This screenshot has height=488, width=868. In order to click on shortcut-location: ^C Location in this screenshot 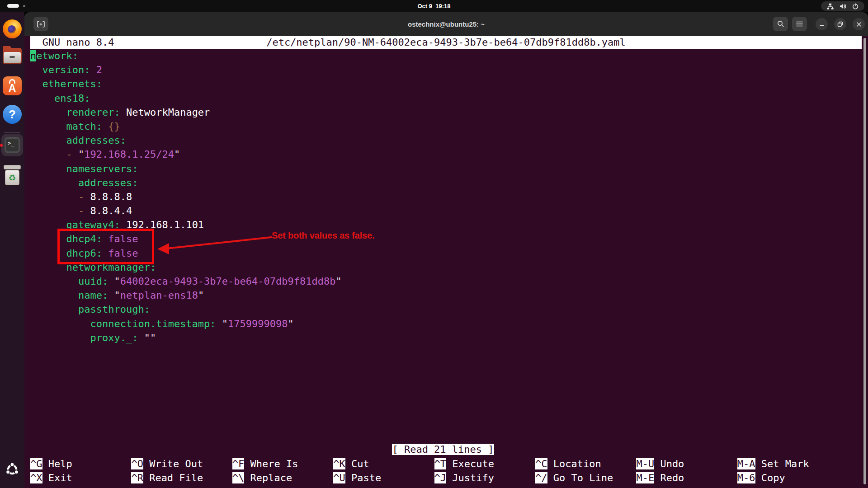, I will do `click(574, 464)`.